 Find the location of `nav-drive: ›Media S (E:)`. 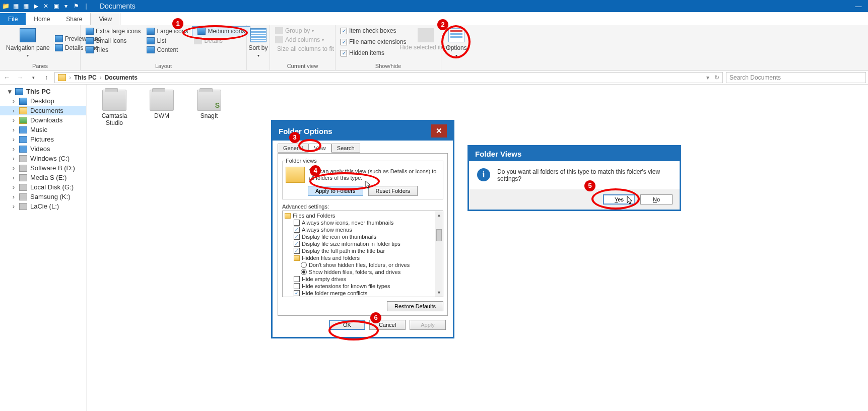

nav-drive: ›Media S (E:) is located at coordinates (43, 177).